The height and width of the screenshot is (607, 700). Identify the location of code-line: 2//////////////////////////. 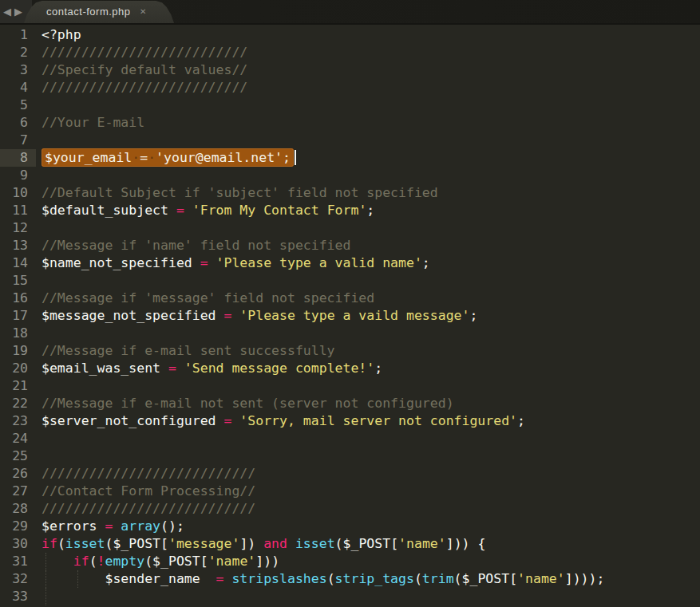
(350, 53).